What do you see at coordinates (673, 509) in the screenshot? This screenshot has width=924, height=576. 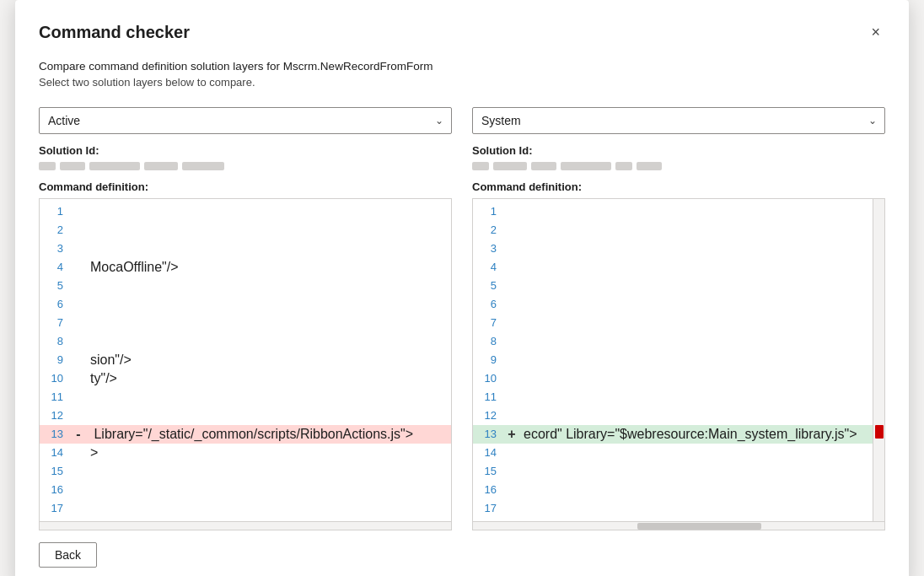 I see `right-line-17: 17` at bounding box center [673, 509].